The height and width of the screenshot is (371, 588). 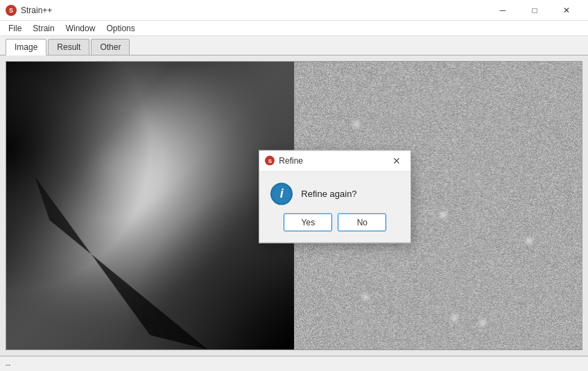 I want to click on dialog-app-icon: S, so click(x=270, y=161).